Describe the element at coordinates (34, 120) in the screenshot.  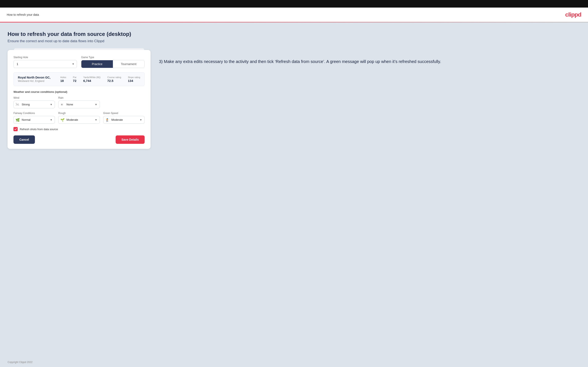
I see `fairway-select-wrapper: 🌿 Normal ▼` at that location.